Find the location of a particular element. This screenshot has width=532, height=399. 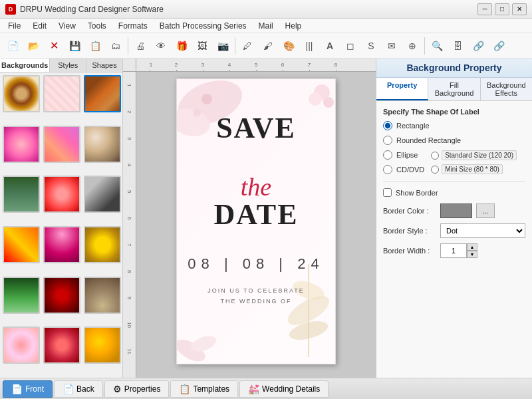

menu-file: File is located at coordinates (15, 26).